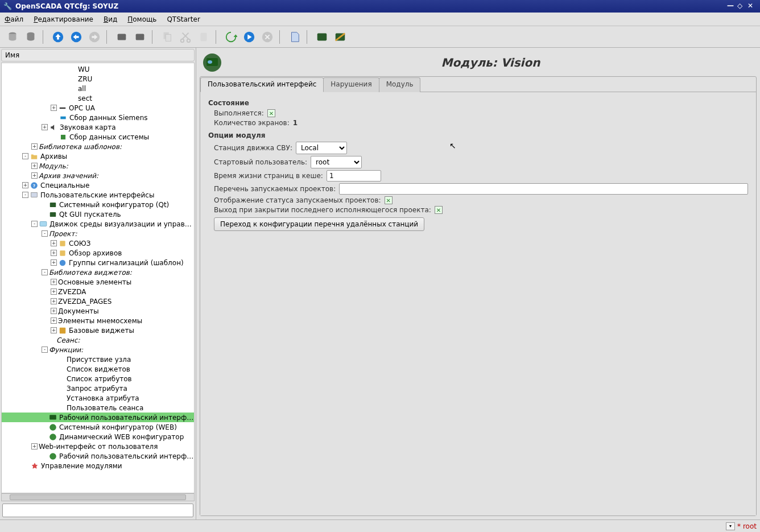 The height and width of the screenshot is (532, 760). I want to click on tree-item: Сбор данных системы, so click(98, 137).